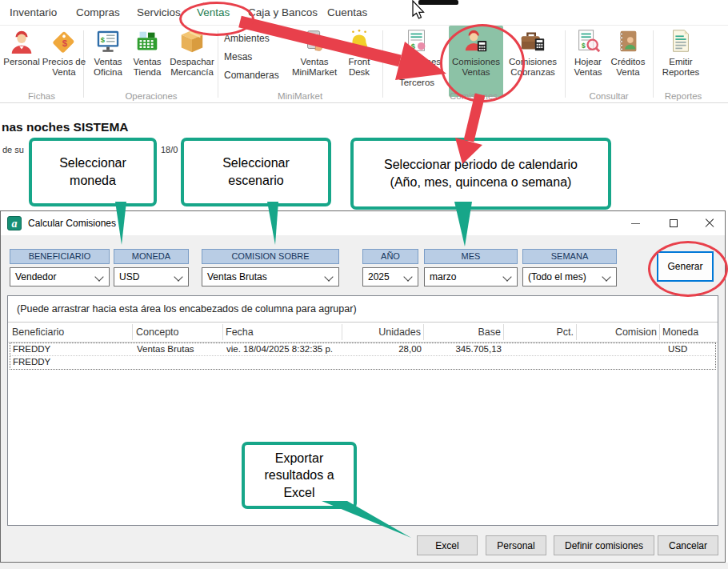  I want to click on combo-moneda: USD, so click(151, 277).